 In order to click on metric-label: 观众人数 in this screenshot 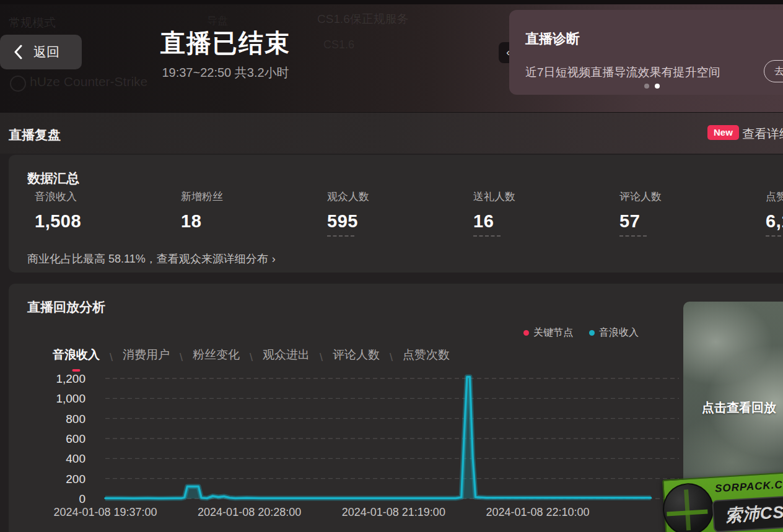, I will do `click(395, 197)`.